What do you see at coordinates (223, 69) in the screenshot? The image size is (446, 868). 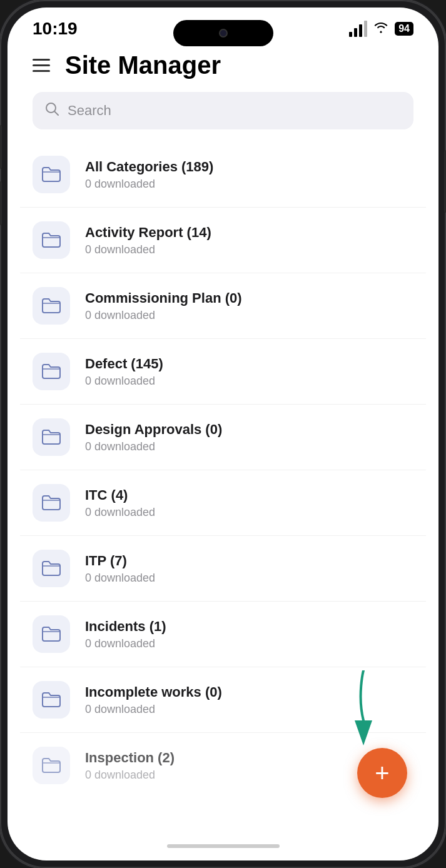 I see `app-header: Site Manager` at bounding box center [223, 69].